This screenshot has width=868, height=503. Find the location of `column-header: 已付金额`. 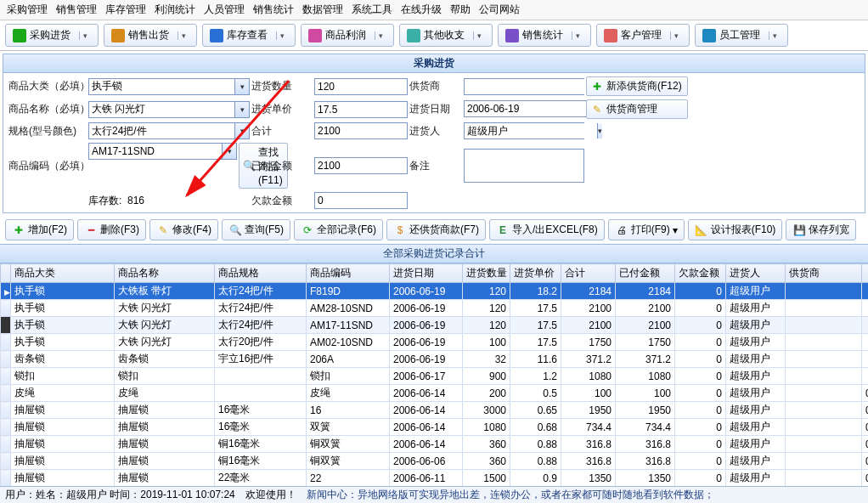

column-header: 已付金额 is located at coordinates (645, 274).